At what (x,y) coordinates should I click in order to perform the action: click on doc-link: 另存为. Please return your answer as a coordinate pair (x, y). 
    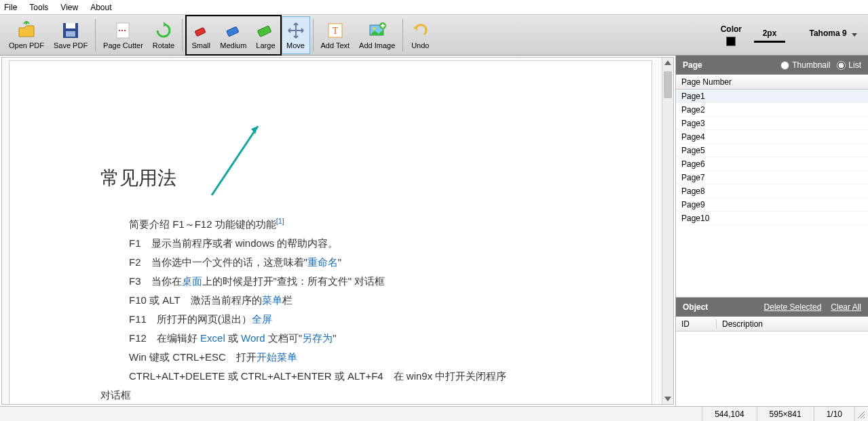
    Looking at the image, I should click on (318, 338).